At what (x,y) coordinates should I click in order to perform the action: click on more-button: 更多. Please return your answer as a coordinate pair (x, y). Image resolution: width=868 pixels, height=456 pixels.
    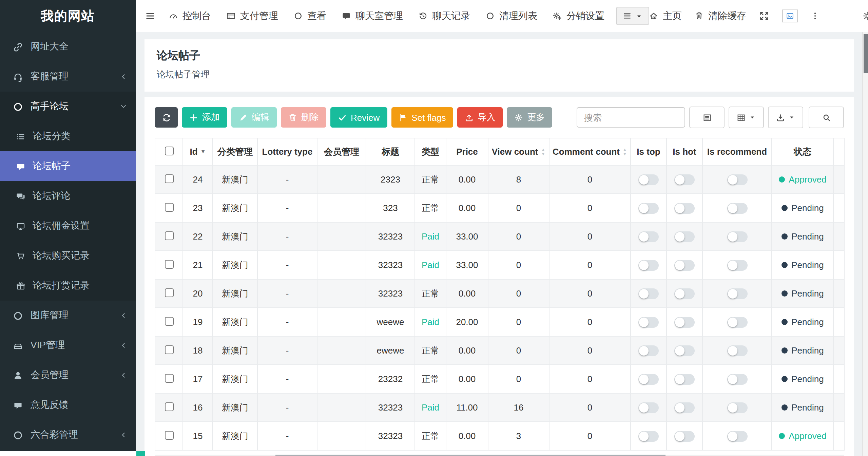
    Looking at the image, I should click on (529, 117).